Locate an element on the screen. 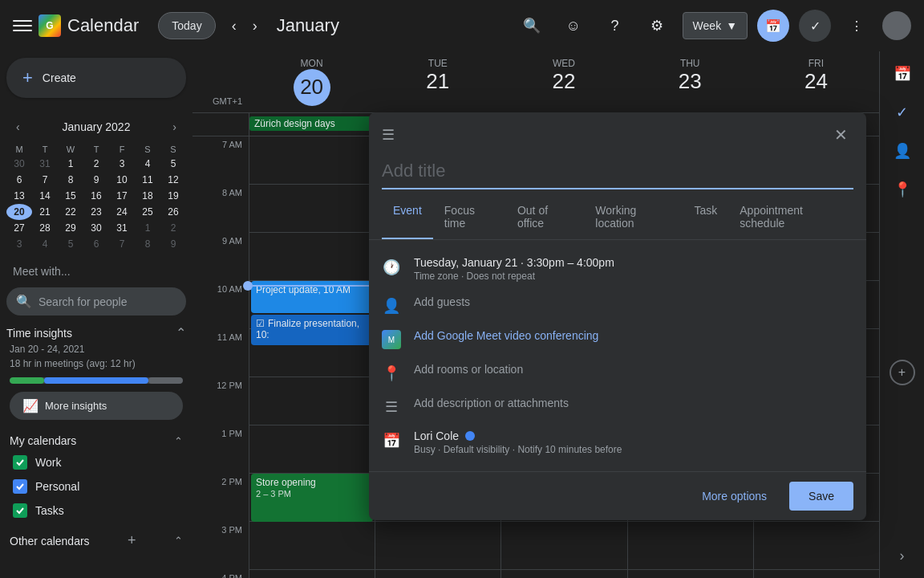 The width and height of the screenshot is (924, 578). dialog-close-button: ✕ is located at coordinates (841, 135).